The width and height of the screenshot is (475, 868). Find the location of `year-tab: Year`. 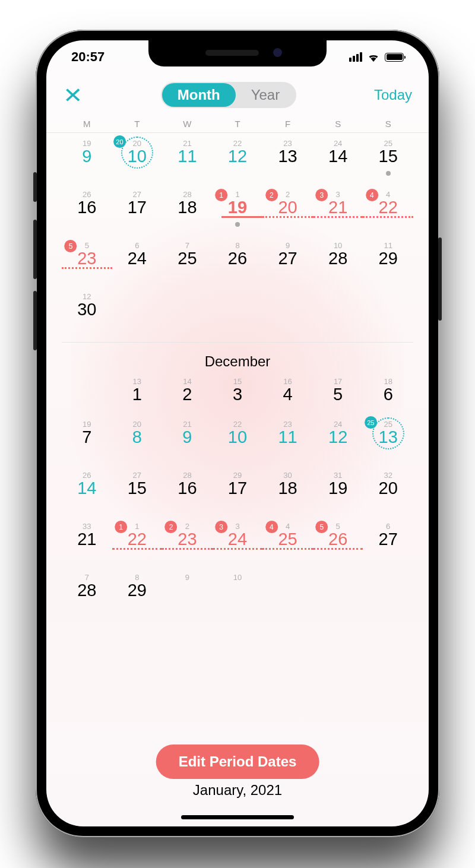

year-tab: Year is located at coordinates (266, 95).